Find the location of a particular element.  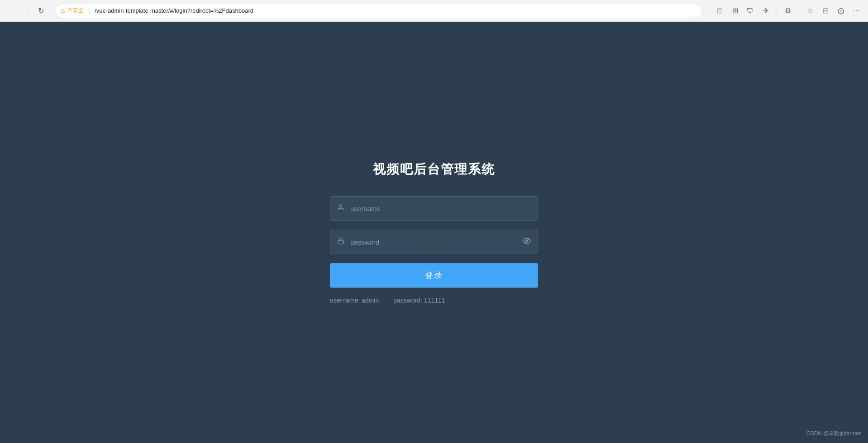

security-label: 不安全 is located at coordinates (76, 11).